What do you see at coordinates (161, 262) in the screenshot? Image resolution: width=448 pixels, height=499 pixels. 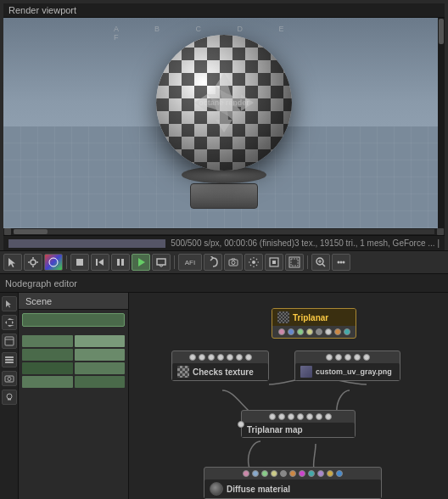 I see `toolbar-screen-btn` at bounding box center [161, 262].